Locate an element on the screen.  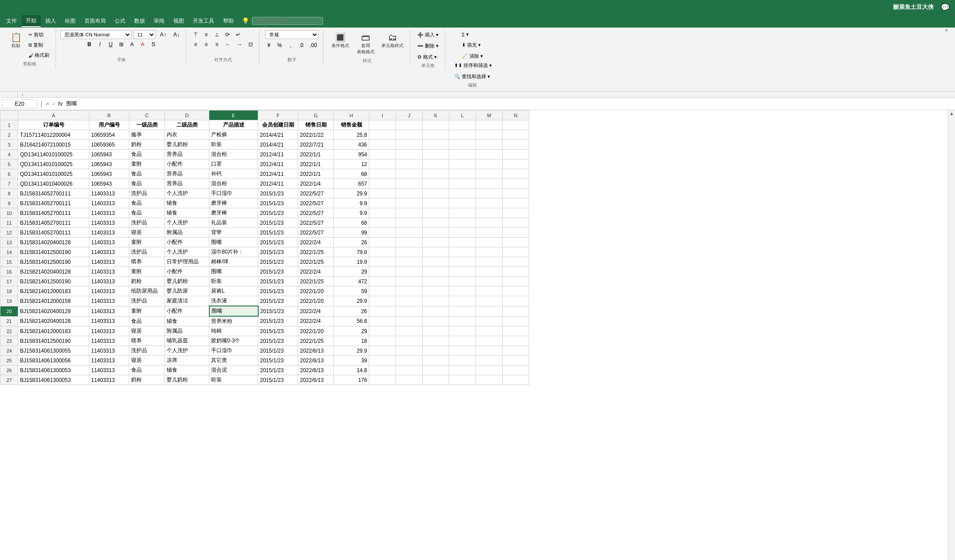
header-col-i is located at coordinates (383, 125).